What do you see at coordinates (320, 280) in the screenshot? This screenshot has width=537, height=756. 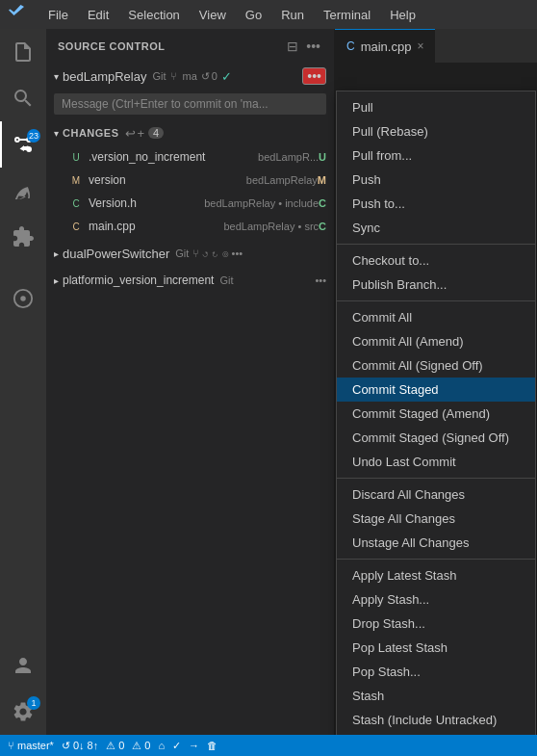 I see `repo-more-icon: •••` at bounding box center [320, 280].